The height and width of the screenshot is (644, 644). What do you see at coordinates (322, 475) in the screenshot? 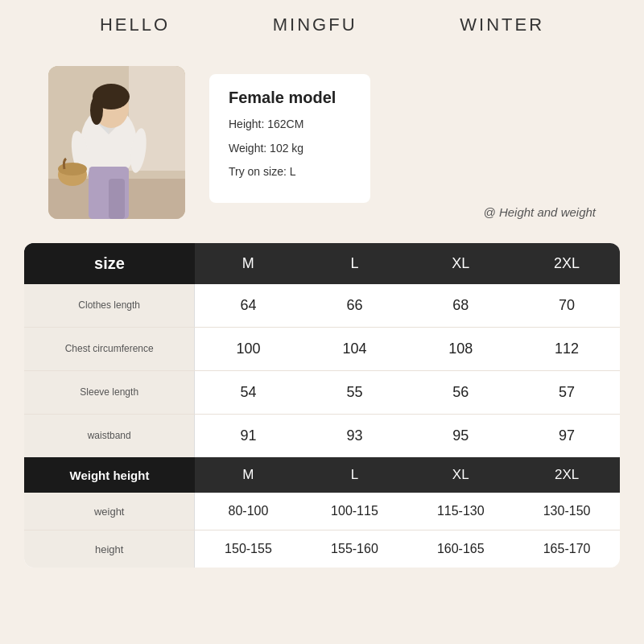
I see `weight-height-header: Weight height M L XL 2XL` at bounding box center [322, 475].